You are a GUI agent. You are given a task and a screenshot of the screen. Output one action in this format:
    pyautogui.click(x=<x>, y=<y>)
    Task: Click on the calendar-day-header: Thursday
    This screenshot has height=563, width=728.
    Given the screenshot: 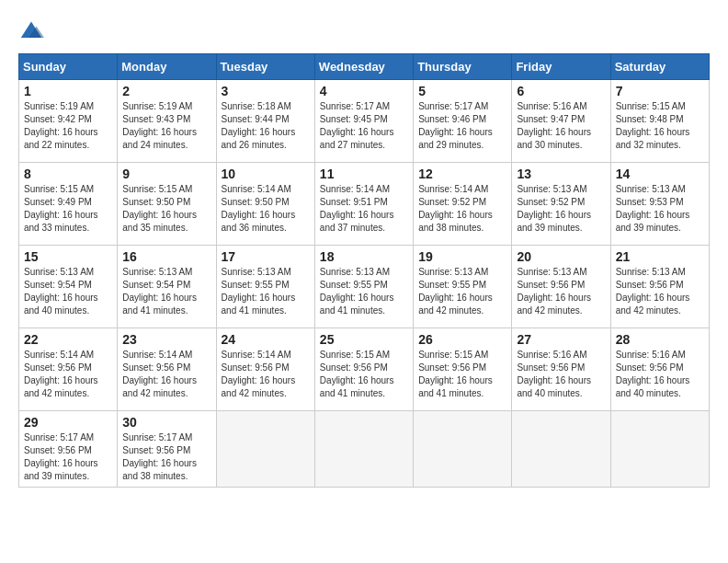 What is the action you would take?
    pyautogui.click(x=463, y=67)
    